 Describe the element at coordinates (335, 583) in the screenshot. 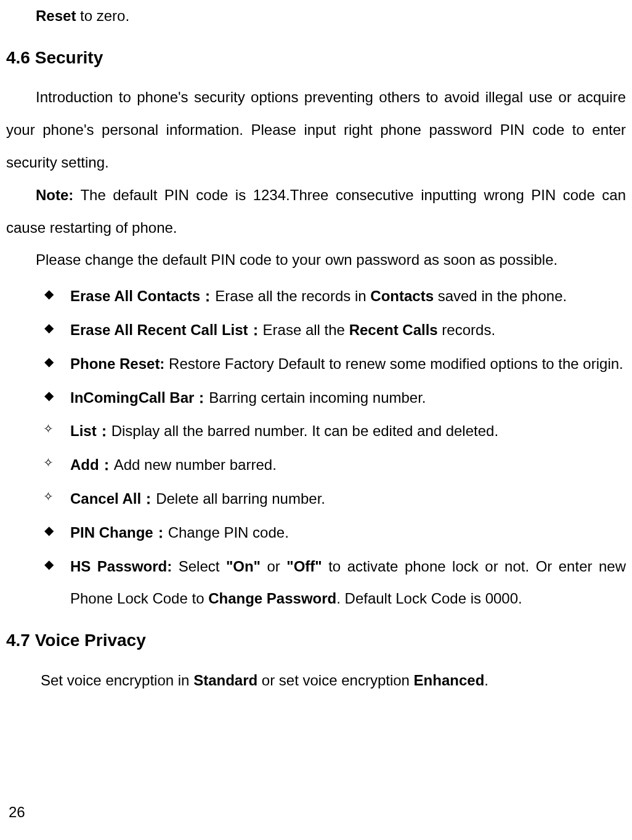

I see `list-item: ◆ HS Password: Select "On" or "Off" to a…` at that location.